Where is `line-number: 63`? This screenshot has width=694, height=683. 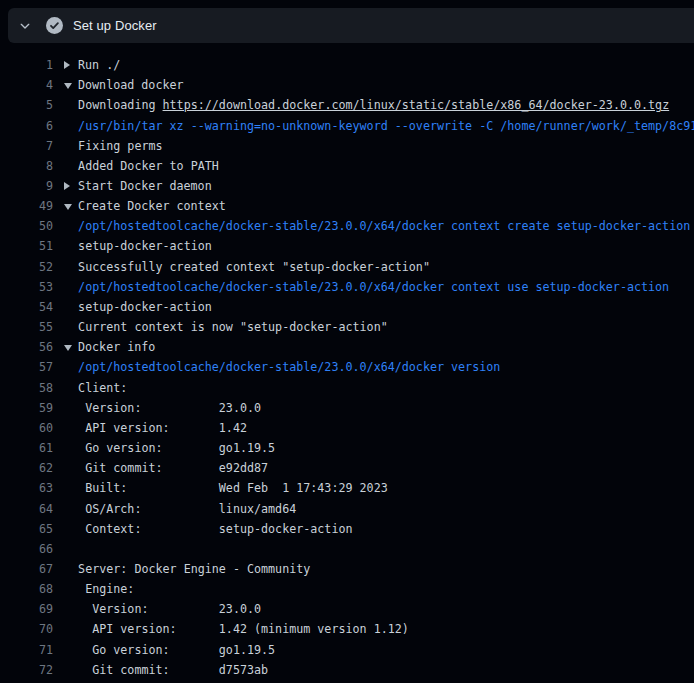 line-number: 63 is located at coordinates (26, 488).